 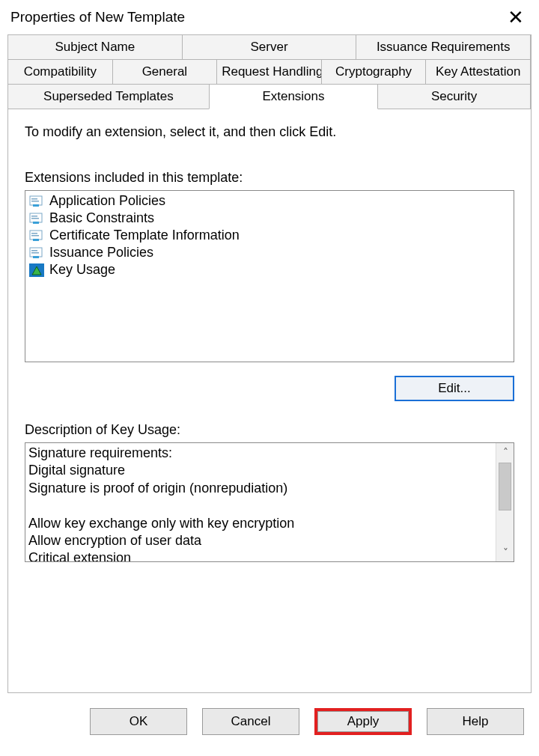 What do you see at coordinates (270, 47) in the screenshot?
I see `tab-server: Server` at bounding box center [270, 47].